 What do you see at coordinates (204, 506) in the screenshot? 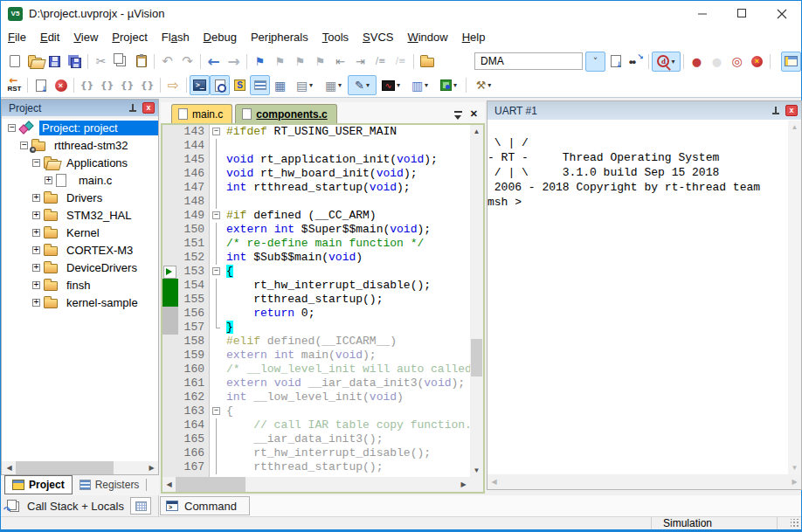
I see `command-tab: > Command` at bounding box center [204, 506].